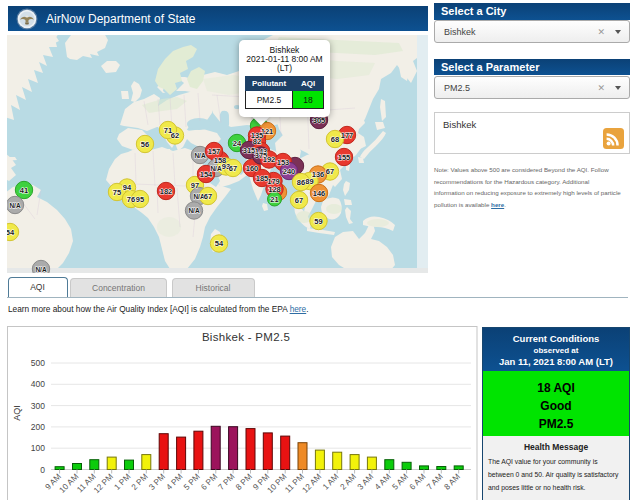 The image size is (636, 500). What do you see at coordinates (166, 192) in the screenshot?
I see `svg-text: 182` at bounding box center [166, 192].